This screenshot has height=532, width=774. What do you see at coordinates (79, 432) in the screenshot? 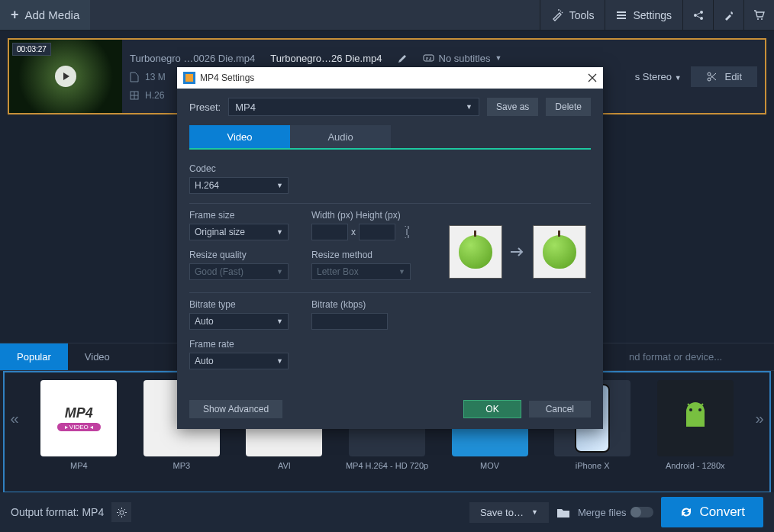
I see `format-card-mp4: MP4 ▸ VIDEO ◂ MP4` at bounding box center [79, 432].